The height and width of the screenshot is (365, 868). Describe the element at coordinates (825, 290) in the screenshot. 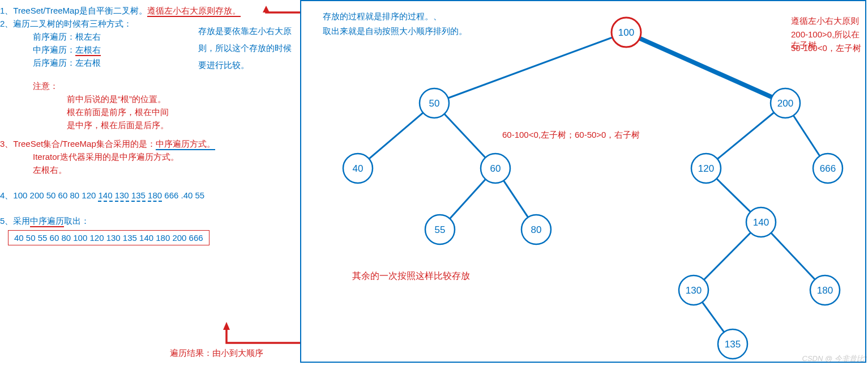

I see `svg-text: 180` at that location.